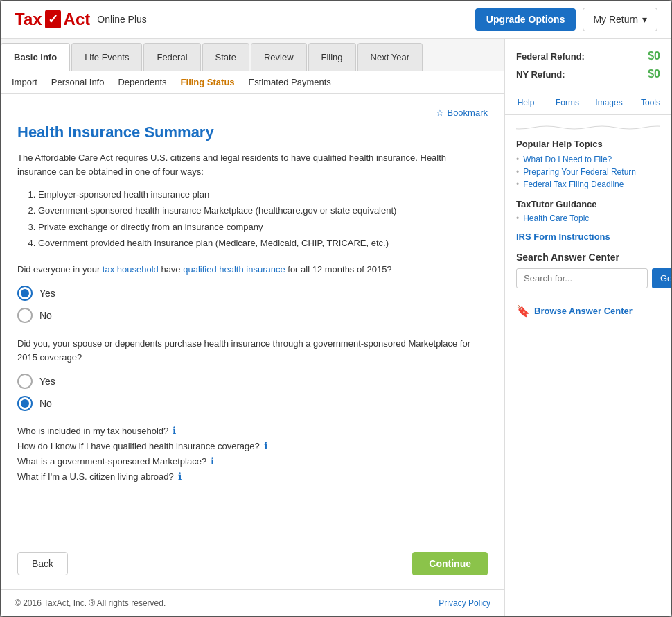  What do you see at coordinates (226, 57) in the screenshot?
I see `tab-state: State` at bounding box center [226, 57].